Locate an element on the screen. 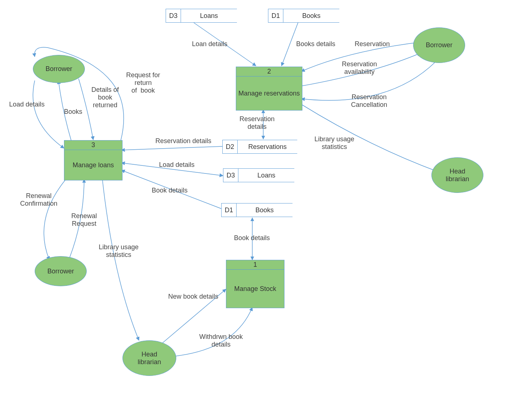  flow-renewal-request: Renewal Request is located at coordinates (84, 220).